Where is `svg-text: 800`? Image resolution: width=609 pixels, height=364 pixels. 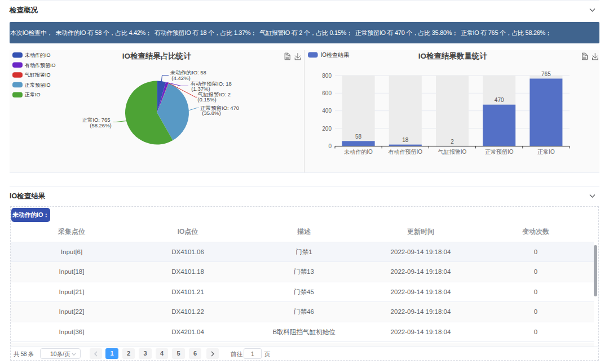 svg-text: 800 is located at coordinates (327, 76).